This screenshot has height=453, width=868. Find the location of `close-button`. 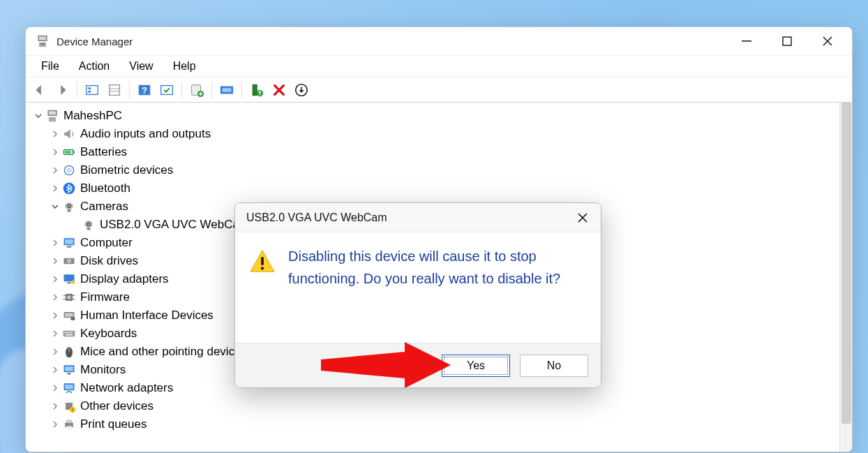

close-button is located at coordinates (828, 41).